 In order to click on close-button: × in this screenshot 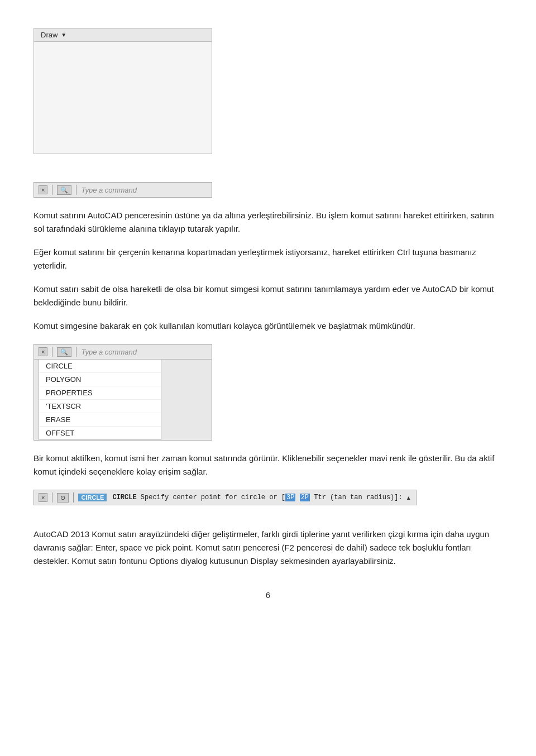, I will do `click(43, 190)`.